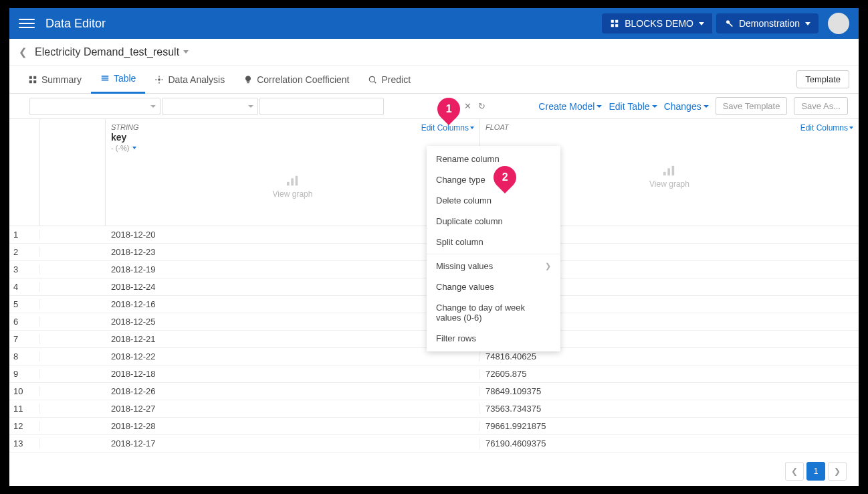 The width and height of the screenshot is (868, 494). I want to click on menu-split-column: Split column, so click(494, 242).